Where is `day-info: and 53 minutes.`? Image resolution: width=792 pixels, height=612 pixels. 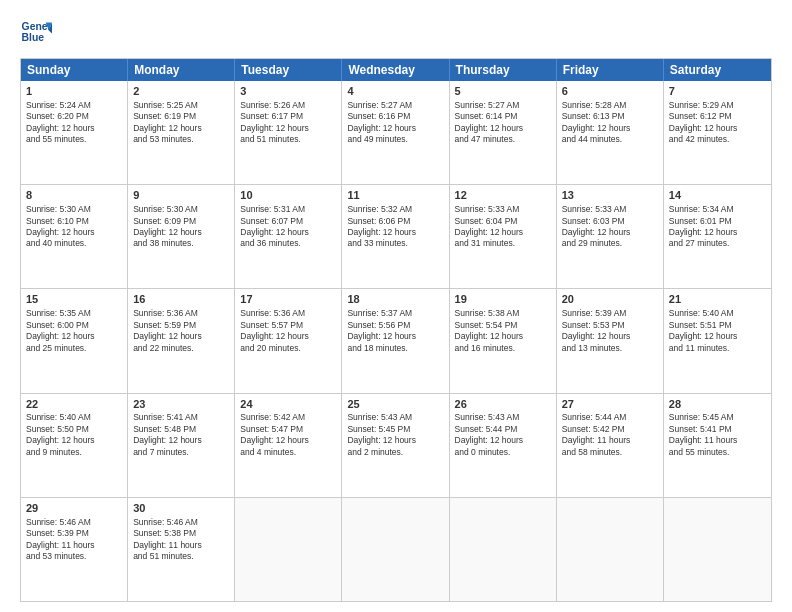
day-info: and 53 minutes. is located at coordinates (74, 556).